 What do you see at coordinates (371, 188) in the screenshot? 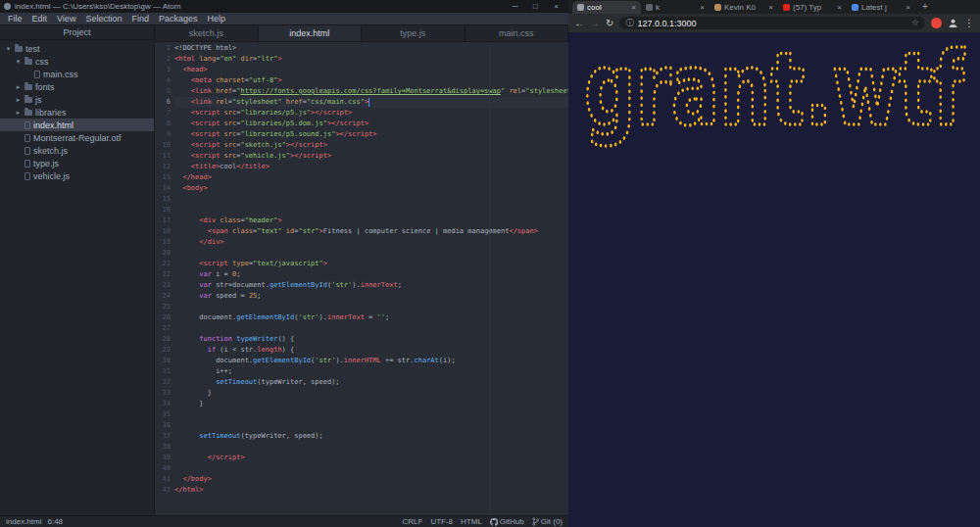
I see `code-line: <body>` at bounding box center [371, 188].